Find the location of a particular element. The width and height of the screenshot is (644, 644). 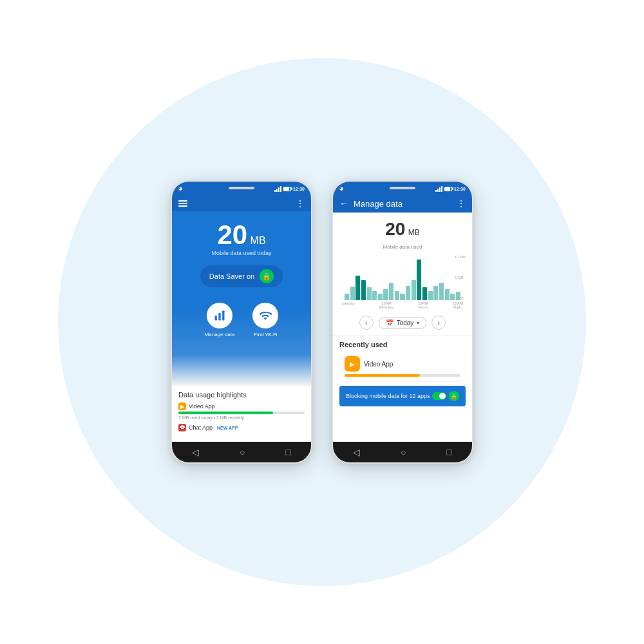

chat-app-icon: 💬 is located at coordinates (182, 428).